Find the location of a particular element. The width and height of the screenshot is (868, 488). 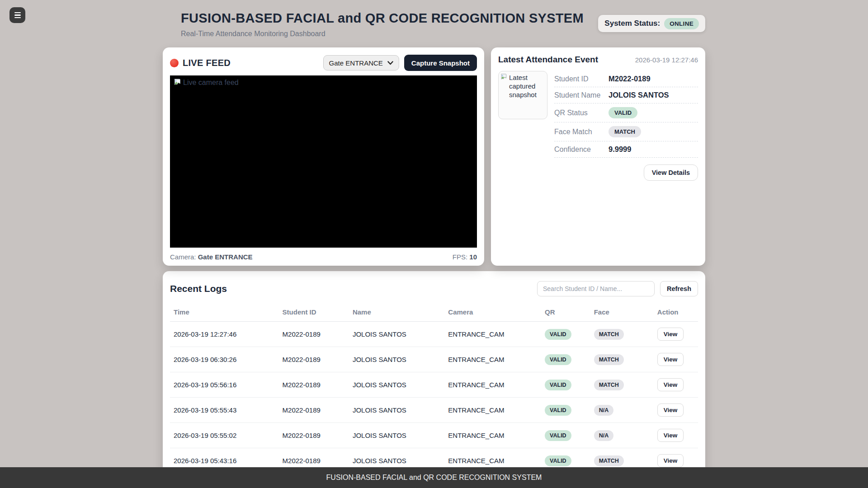

menu-icon is located at coordinates (18, 15).